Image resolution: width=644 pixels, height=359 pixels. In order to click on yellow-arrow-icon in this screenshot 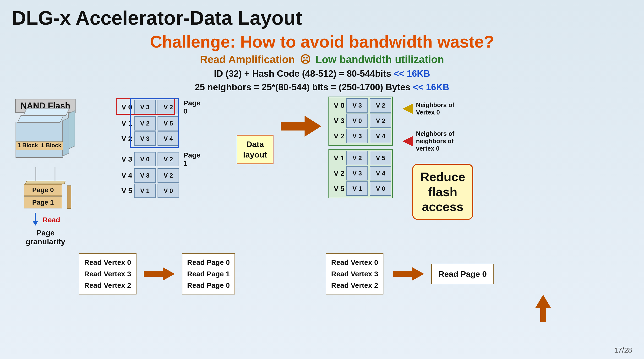, I will do `click(408, 109)`.